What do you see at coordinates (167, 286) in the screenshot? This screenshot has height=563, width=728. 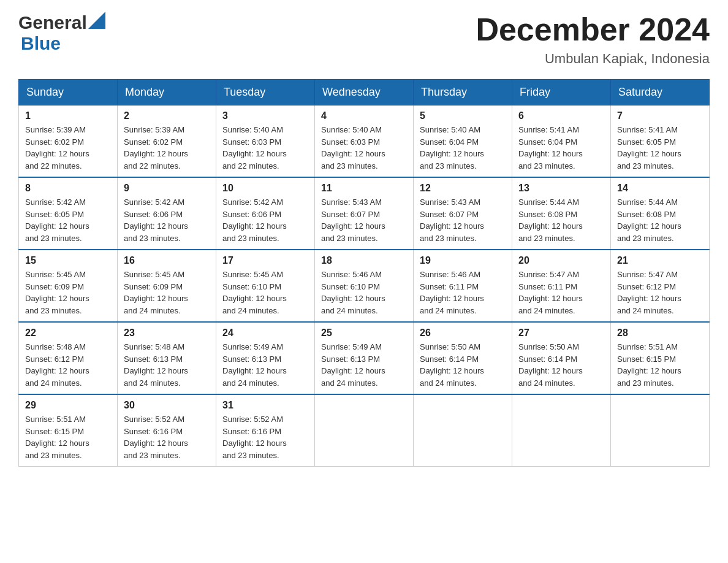 I see `calendar-cell: 16Sunrise: 5:45 AMSunset: 6:09 PMDayligh…` at bounding box center [167, 286].